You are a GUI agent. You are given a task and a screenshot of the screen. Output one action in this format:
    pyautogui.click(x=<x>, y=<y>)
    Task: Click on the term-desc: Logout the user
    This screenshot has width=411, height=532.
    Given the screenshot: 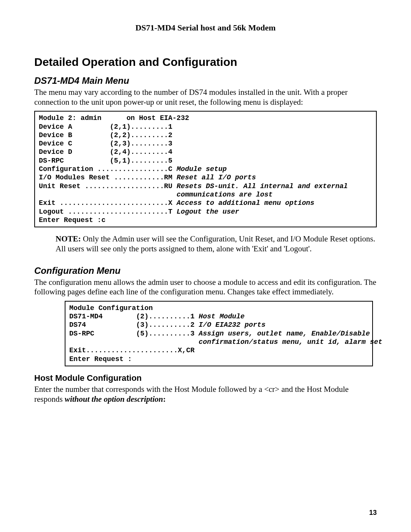 What is the action you would take?
    pyautogui.click(x=208, y=212)
    